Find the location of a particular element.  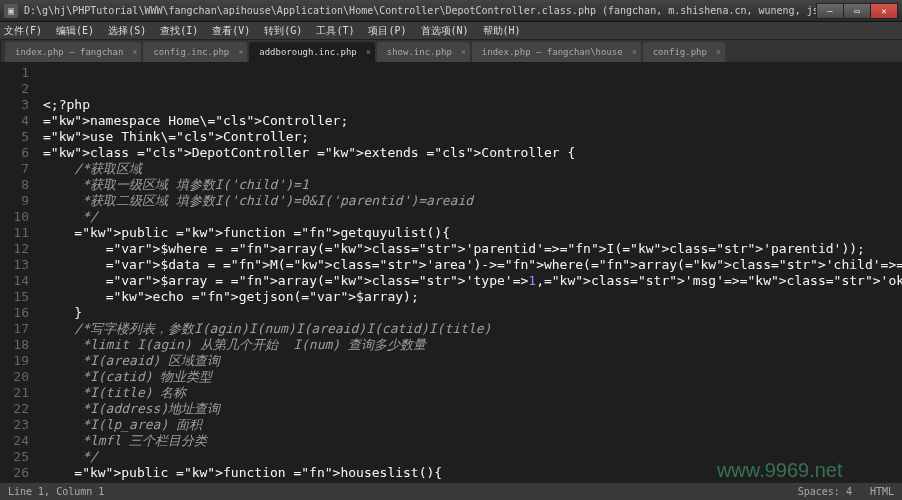

code-line: ="var">$data = ="fn">M(="kw">class="str"… is located at coordinates (472, 265).